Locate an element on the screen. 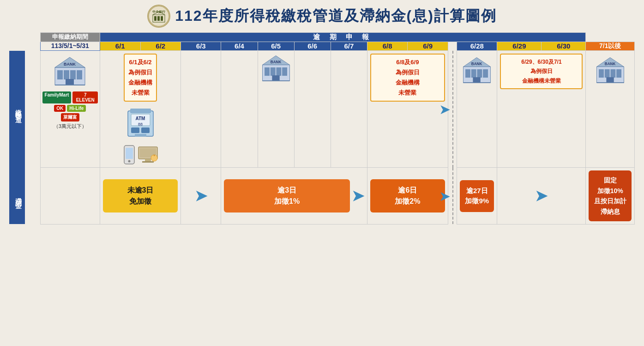 Image resolution: width=644 pixels, height=346 pixels. hilife-badge: Hi-Life is located at coordinates (77, 108).